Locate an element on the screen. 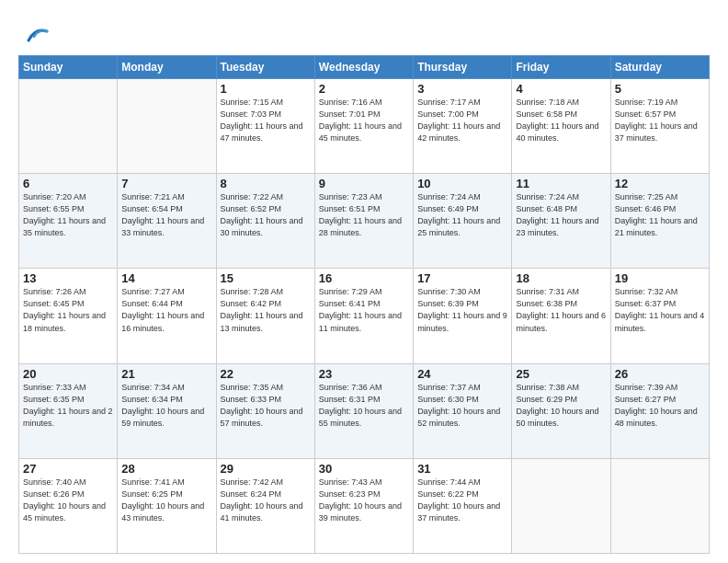 This screenshot has height=563, width=728. day-info: Sunrise: 7:40 AM Sunset: 6:26 PM Dayligh… is located at coordinates (68, 500).